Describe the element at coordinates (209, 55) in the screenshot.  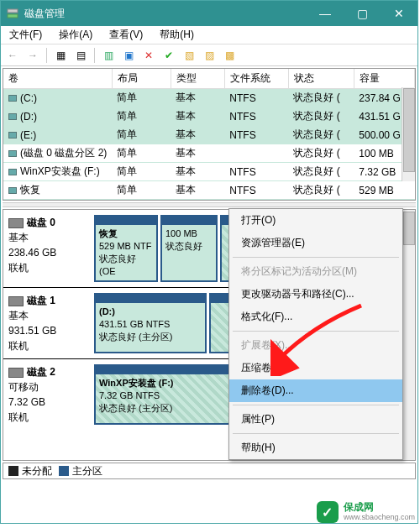
I see `tool-button-b: ▨` at that location.